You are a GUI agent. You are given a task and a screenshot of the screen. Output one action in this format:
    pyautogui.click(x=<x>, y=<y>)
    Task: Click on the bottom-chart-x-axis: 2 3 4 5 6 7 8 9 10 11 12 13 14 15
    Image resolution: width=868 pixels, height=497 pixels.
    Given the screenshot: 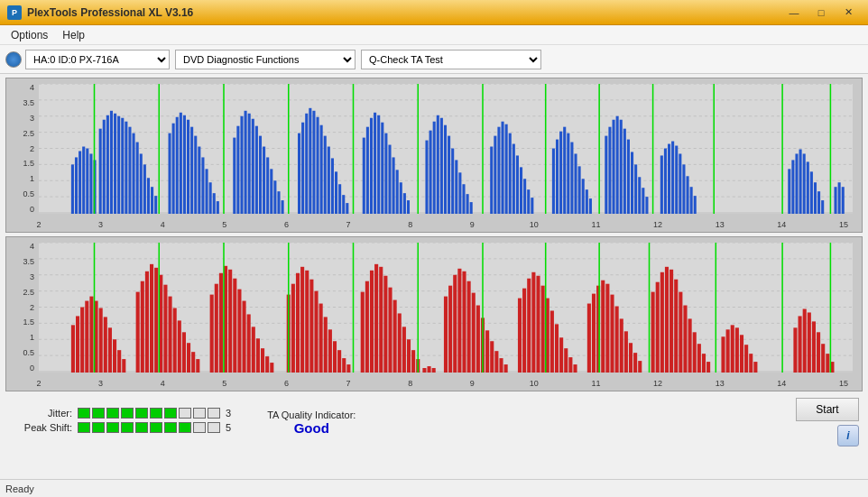 What is the action you would take?
    pyautogui.click(x=446, y=383)
    